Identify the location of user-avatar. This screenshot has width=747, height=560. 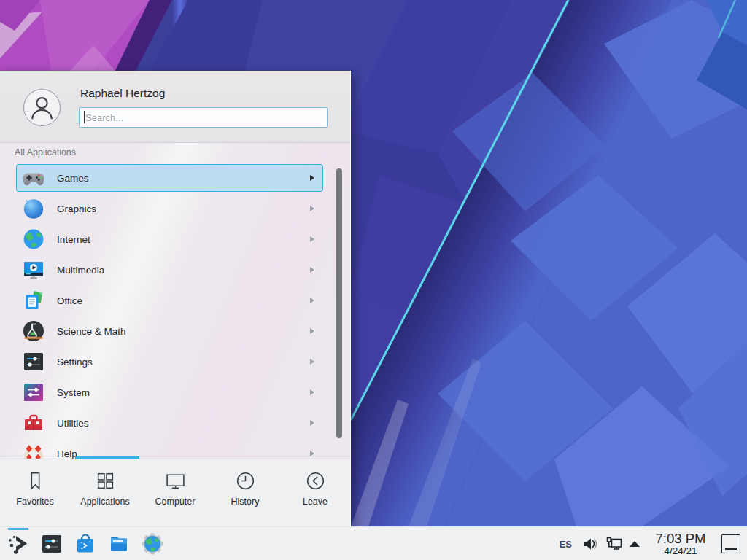
(42, 108).